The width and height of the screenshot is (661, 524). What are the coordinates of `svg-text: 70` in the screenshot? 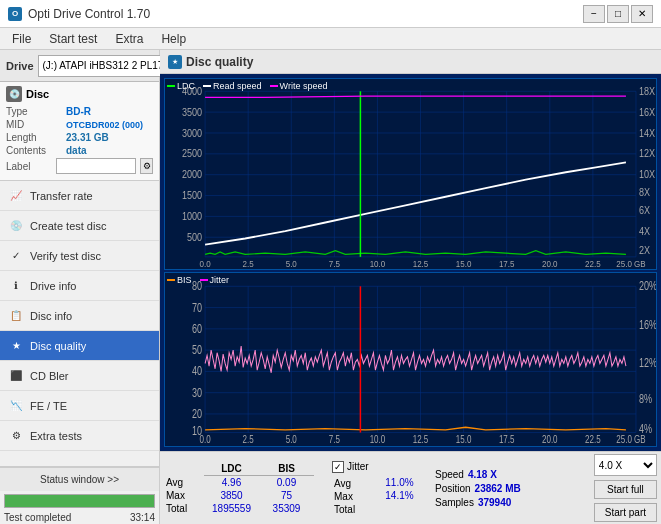 It's located at (197, 307).